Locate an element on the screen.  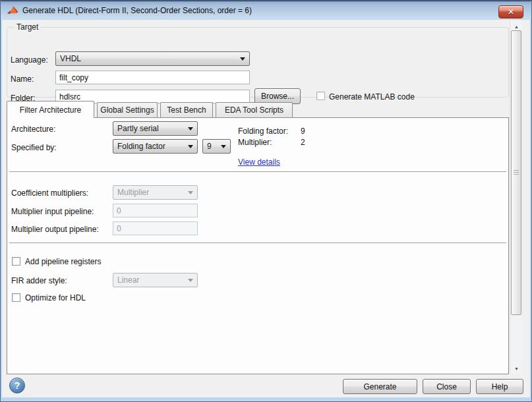
title-bar: Generate HDL (Direct-Form II, Second-Ord… is located at coordinates (266, 11).